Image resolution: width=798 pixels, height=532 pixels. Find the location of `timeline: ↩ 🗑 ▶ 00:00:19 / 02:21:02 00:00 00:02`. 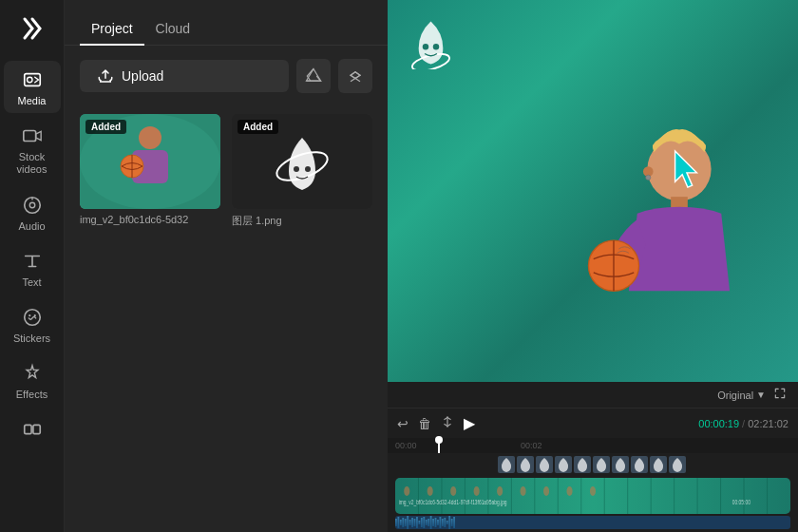

timeline: ↩ 🗑 ▶ 00:00:19 / 02:21:02 00:00 00:02 is located at coordinates (593, 470).